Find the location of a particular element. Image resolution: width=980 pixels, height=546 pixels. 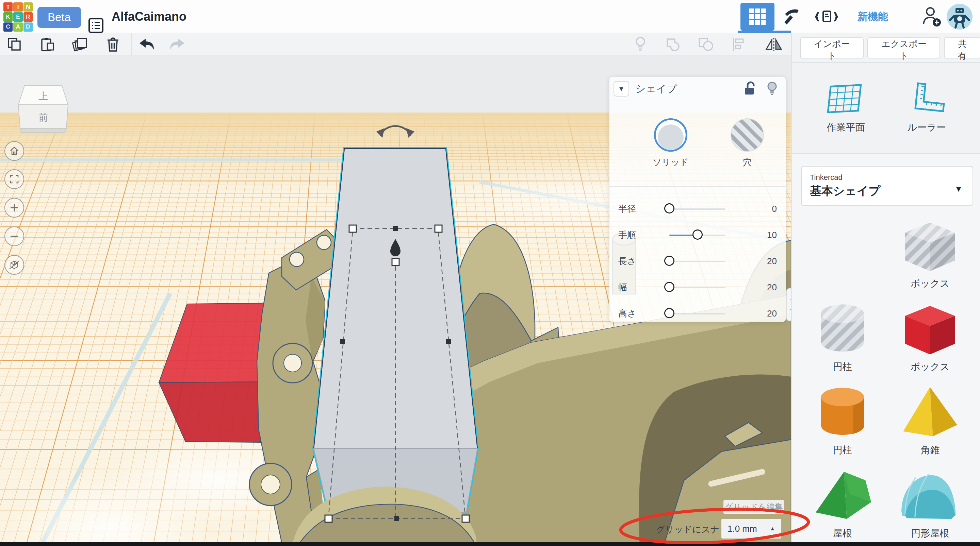

snap-to-grid-select: 1.0 mm ▲ is located at coordinates (751, 529).